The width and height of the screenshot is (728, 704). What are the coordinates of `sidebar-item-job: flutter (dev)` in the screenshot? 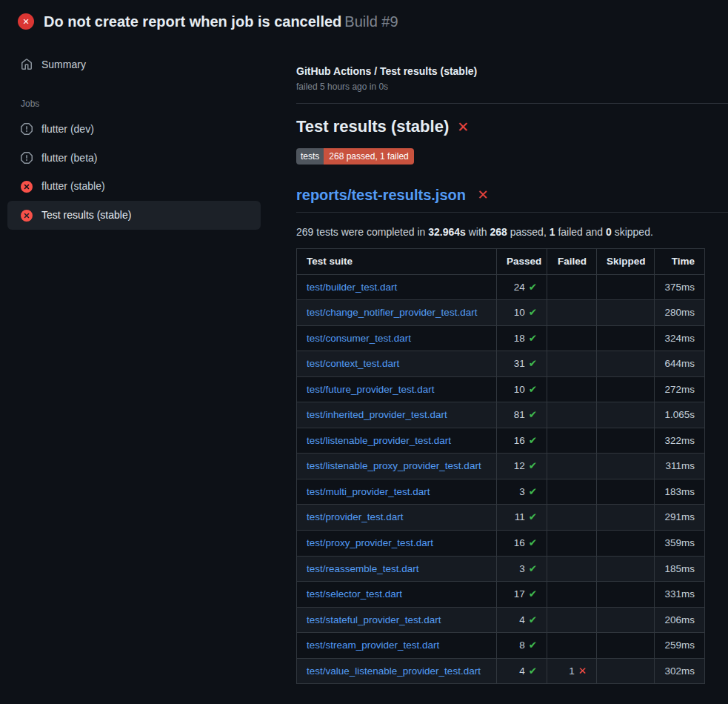 It's located at (134, 129).